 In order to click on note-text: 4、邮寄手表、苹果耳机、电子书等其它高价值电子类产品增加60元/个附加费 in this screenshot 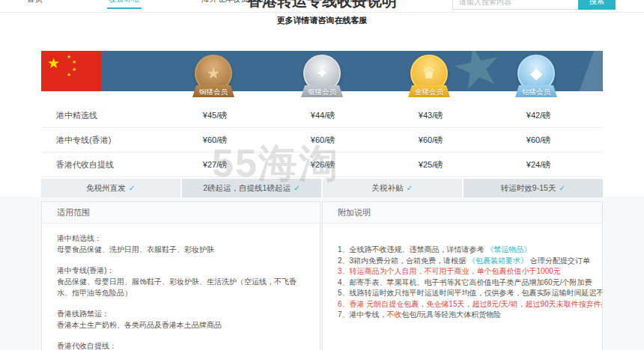, I will do `click(464, 283)`.